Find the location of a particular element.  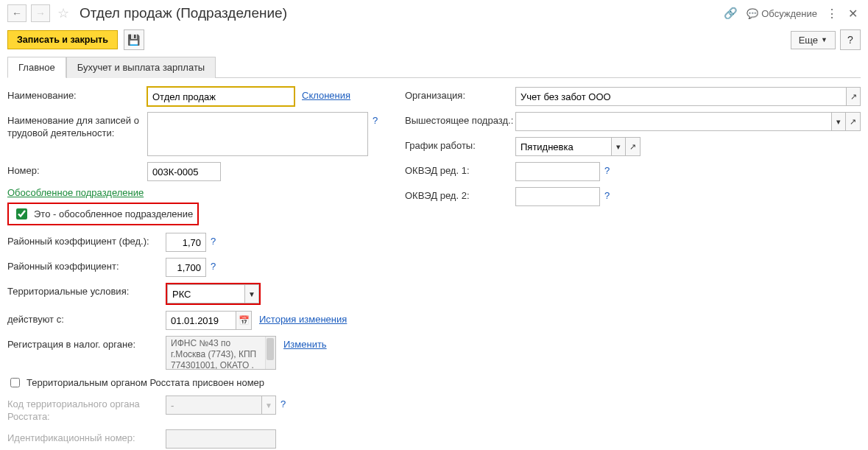

link-icon: 🔗 is located at coordinates (730, 13).